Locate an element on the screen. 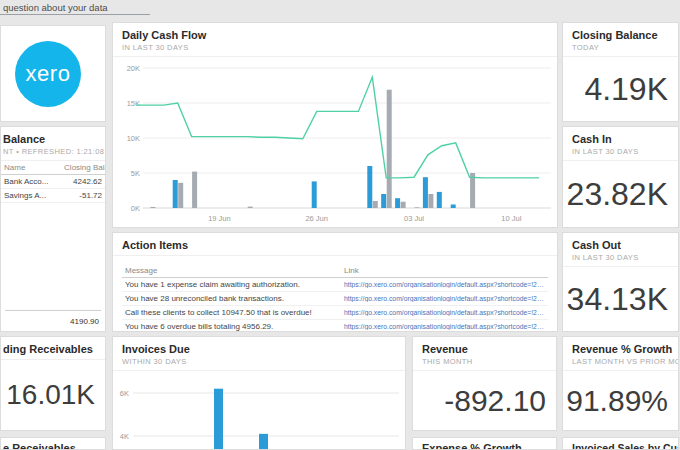 This screenshot has width=680, height=450. action-items-header: Action Items is located at coordinates (335, 244).